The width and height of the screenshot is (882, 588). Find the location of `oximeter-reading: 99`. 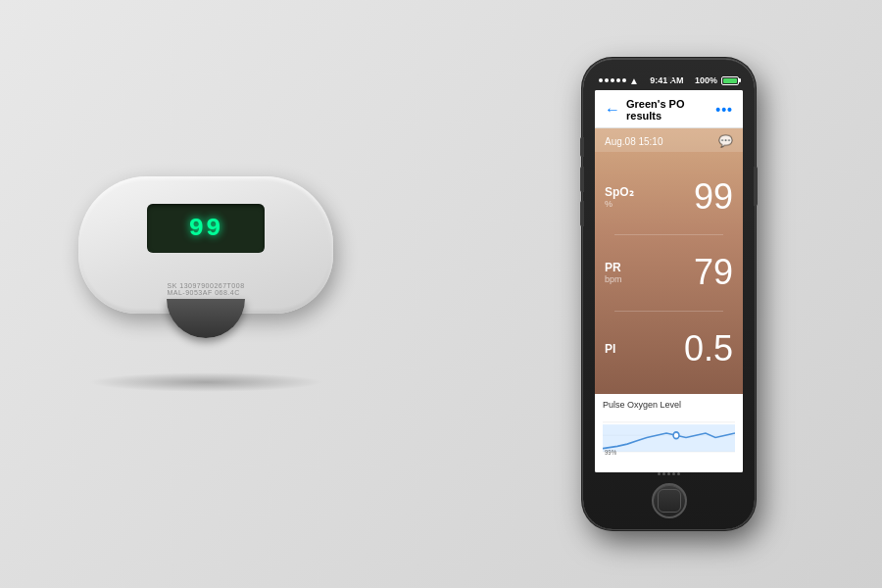

oximeter-reading: 99 is located at coordinates (206, 228).